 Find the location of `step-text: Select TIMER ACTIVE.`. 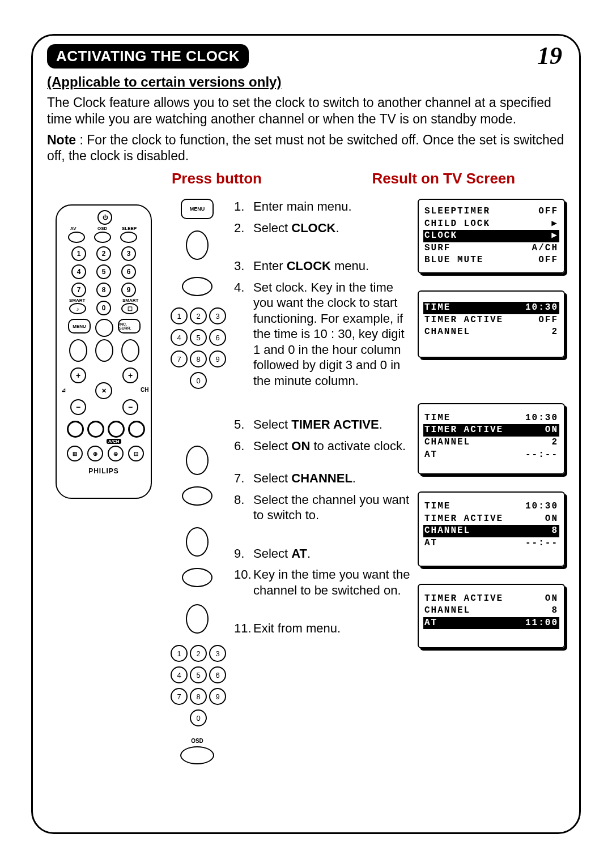

step-text: Select TIMER ACTIVE. is located at coordinates (333, 425).